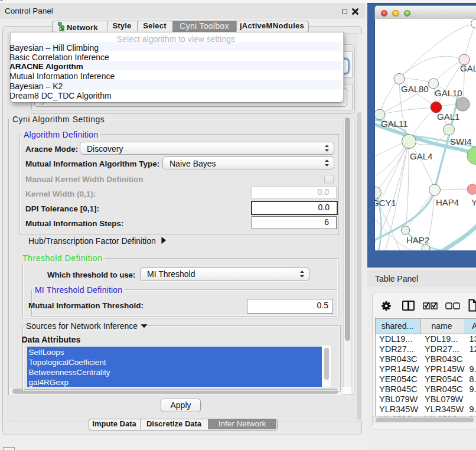 This screenshot has width=476, height=450. I want to click on svg-text: HAP2, so click(418, 240).